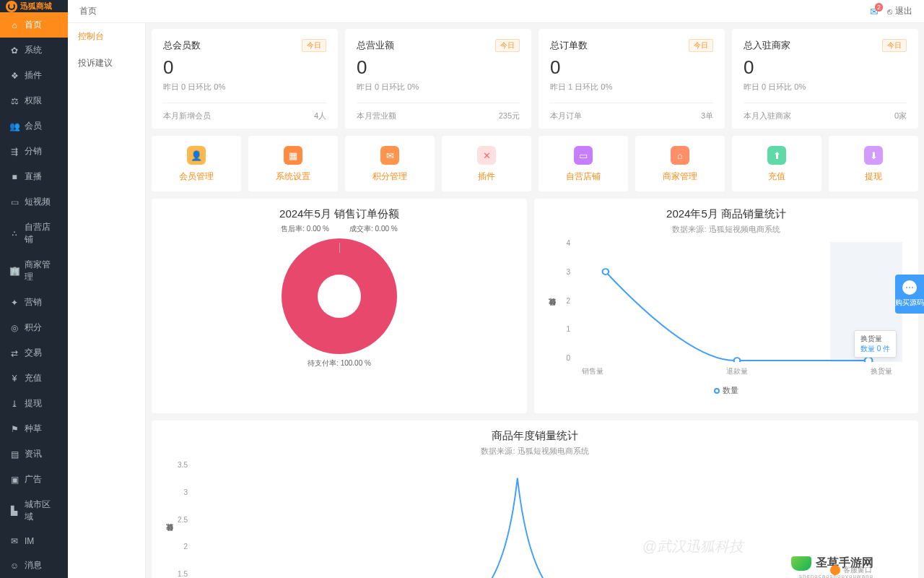  I want to click on sidebar-item-trade: ⇄交易, so click(34, 353).